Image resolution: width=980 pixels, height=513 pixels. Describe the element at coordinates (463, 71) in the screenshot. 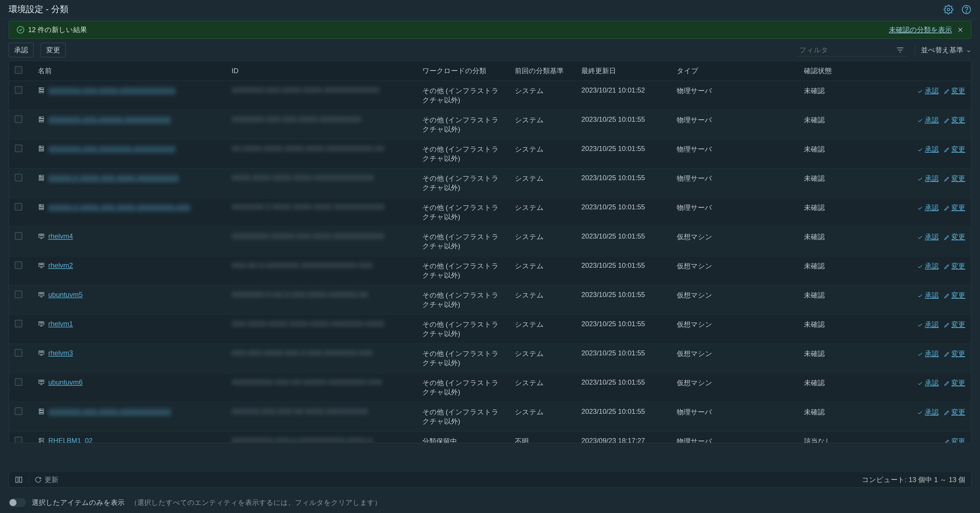

I see `col-workload: ワークロードの分類` at that location.